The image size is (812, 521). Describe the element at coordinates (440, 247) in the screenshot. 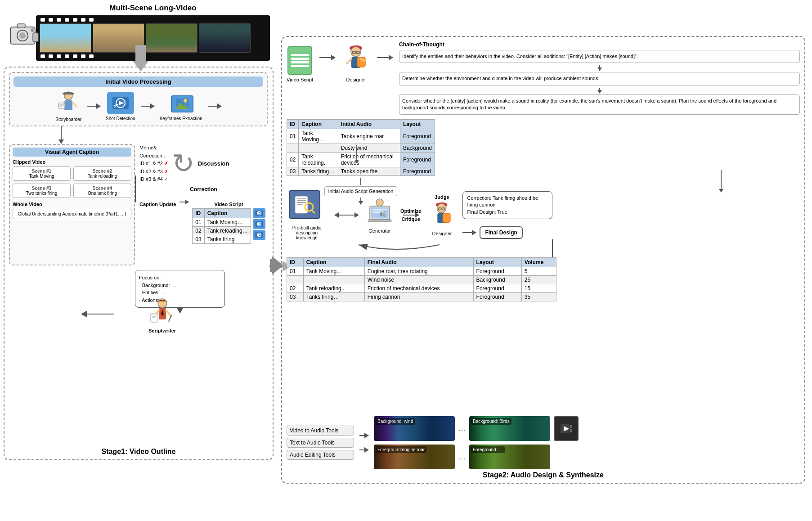

I see `critique-arrow-area` at that location.